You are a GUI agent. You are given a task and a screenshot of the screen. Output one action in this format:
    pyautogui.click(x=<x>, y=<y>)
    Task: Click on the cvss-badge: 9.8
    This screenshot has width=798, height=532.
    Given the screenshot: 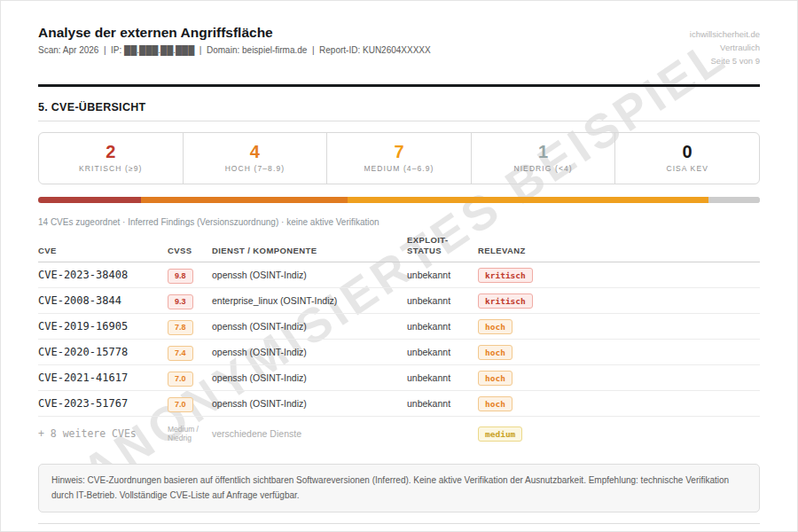 What is the action you would take?
    pyautogui.click(x=181, y=277)
    